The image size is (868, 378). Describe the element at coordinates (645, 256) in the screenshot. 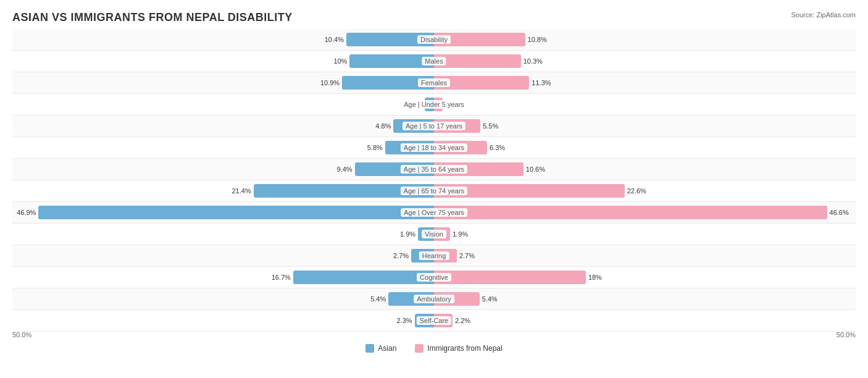

I see `right-side: 2.7%` at that location.